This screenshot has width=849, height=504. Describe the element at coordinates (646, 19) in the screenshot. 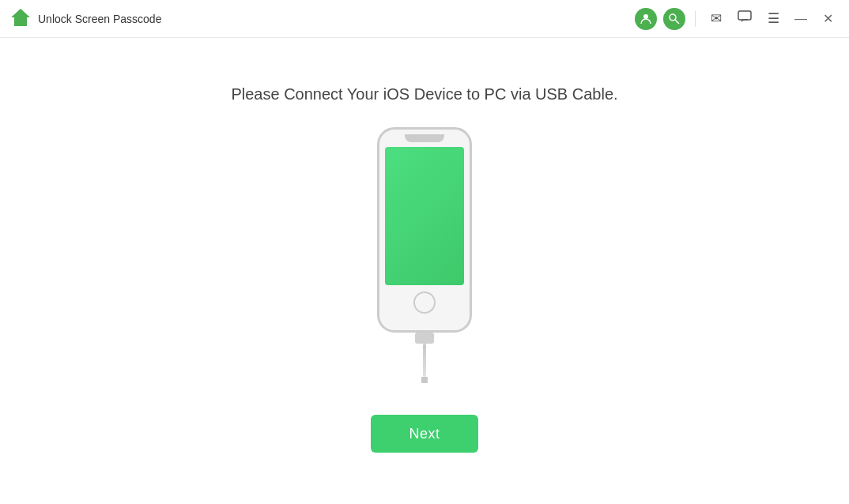

I see `user-profile-button` at that location.